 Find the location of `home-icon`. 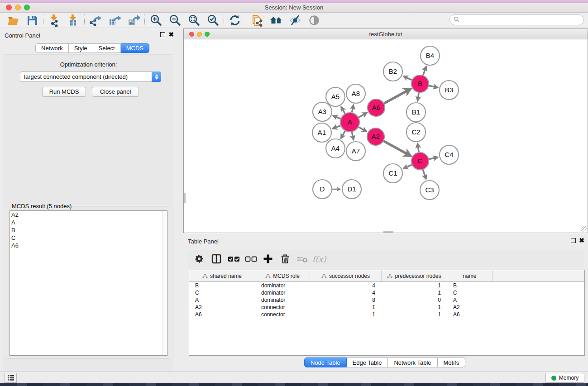

home-icon is located at coordinates (276, 20).